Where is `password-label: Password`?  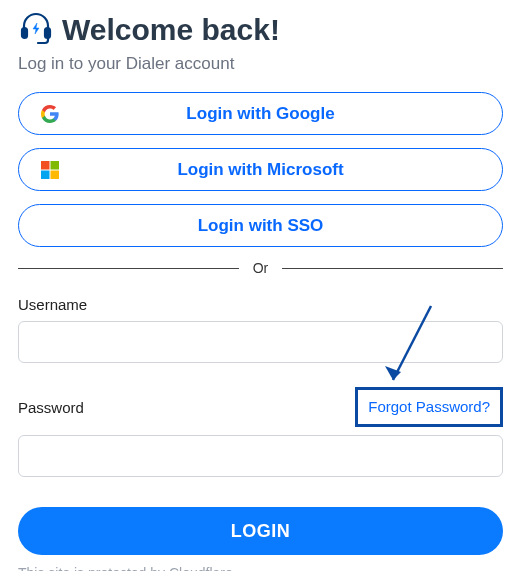
password-label: Password is located at coordinates (51, 408).